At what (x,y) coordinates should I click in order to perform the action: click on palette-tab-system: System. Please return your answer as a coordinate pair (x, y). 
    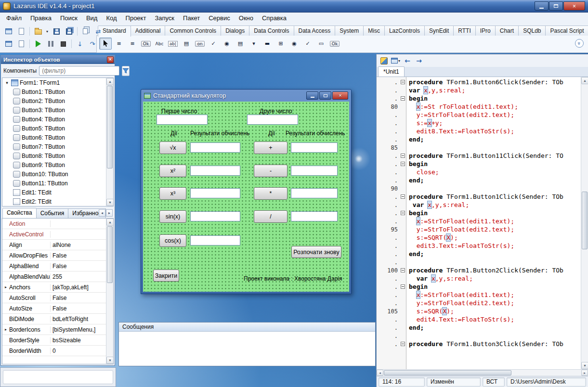
    Looking at the image, I should click on (349, 31).